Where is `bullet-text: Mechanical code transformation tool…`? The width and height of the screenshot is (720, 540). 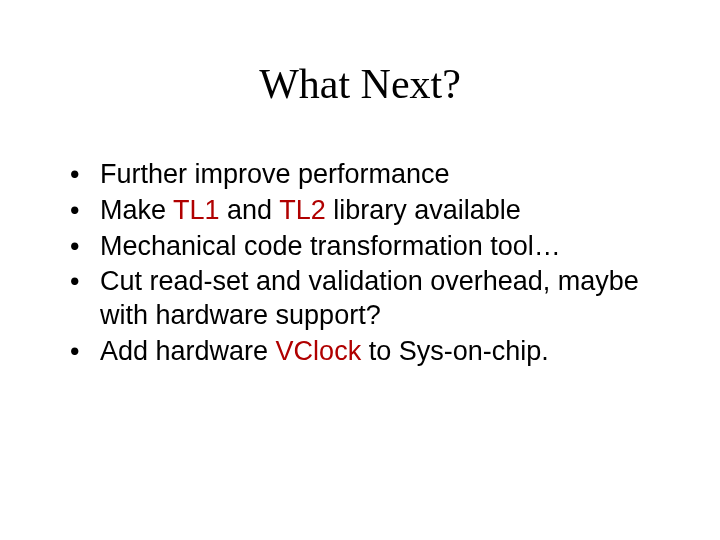 bullet-text: Mechanical code transformation tool… is located at coordinates (330, 246).